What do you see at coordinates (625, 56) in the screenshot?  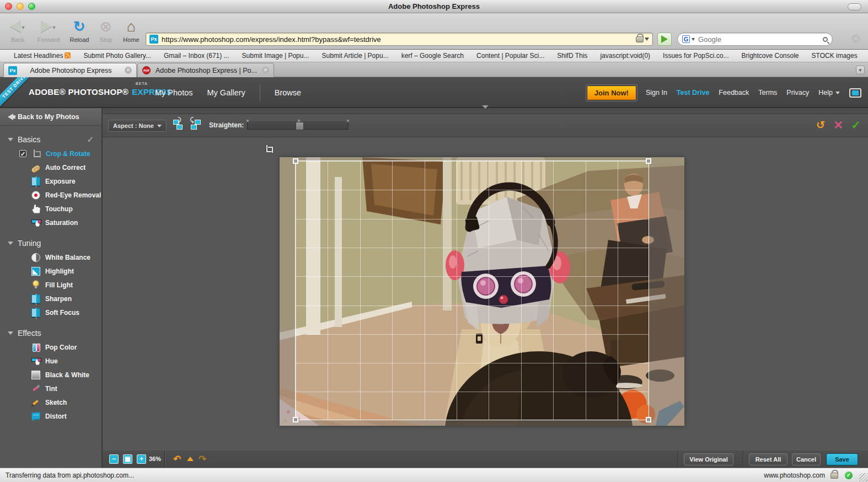 I see `bookmark-item: javascript:void(0)` at bounding box center [625, 56].